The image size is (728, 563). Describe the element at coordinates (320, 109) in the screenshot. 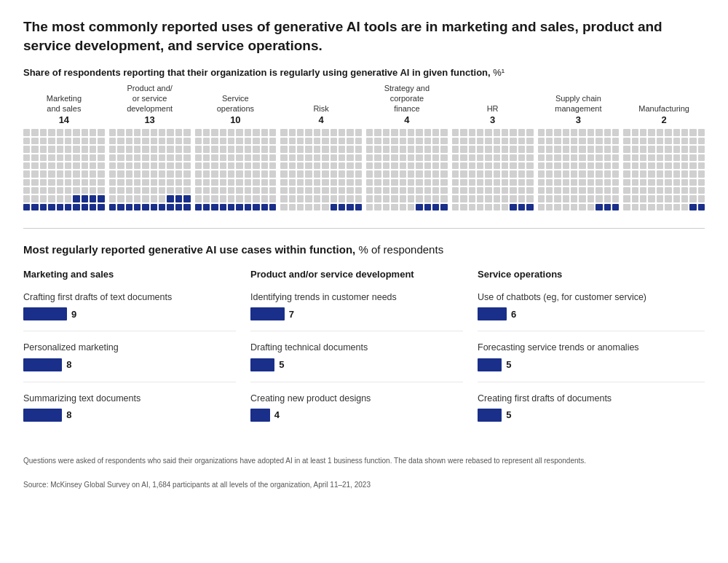

I see `waffle-label-3: Risk4` at that location.